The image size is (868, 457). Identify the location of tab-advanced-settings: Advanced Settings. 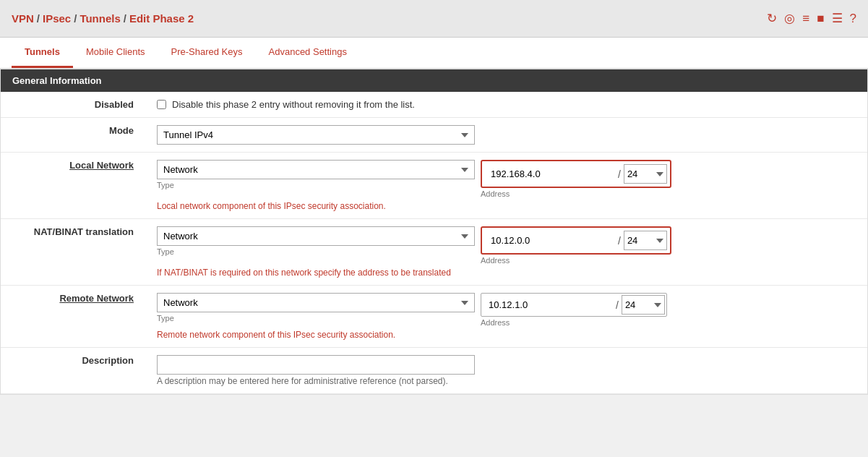
(308, 53).